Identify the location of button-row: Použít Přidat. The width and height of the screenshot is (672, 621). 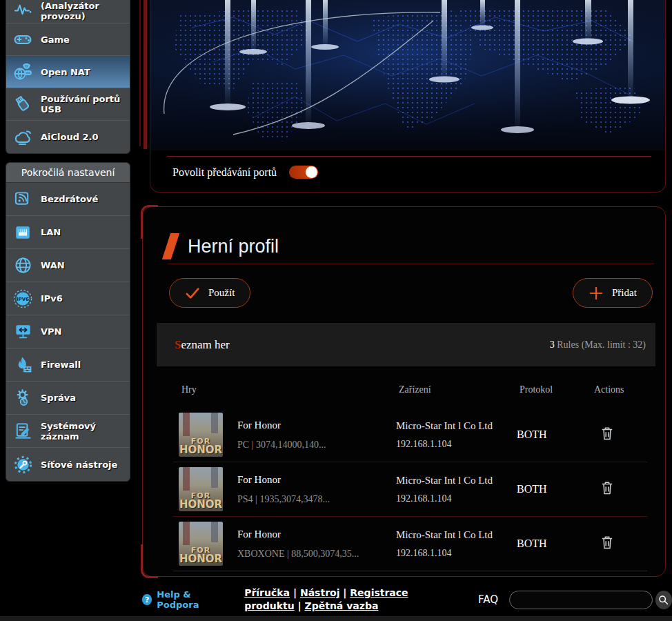
(404, 286).